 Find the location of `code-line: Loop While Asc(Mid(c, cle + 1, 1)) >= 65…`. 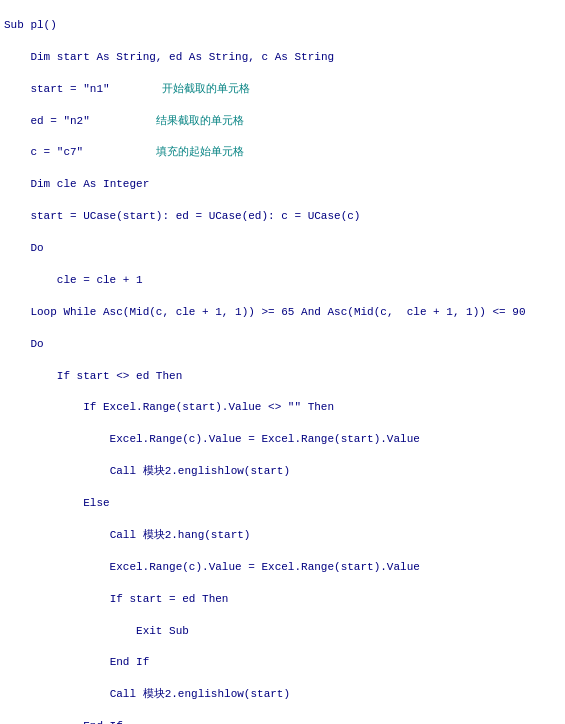

code-line: Loop While Asc(Mid(c, cle + 1, 1)) >= 65… is located at coordinates (282, 313).